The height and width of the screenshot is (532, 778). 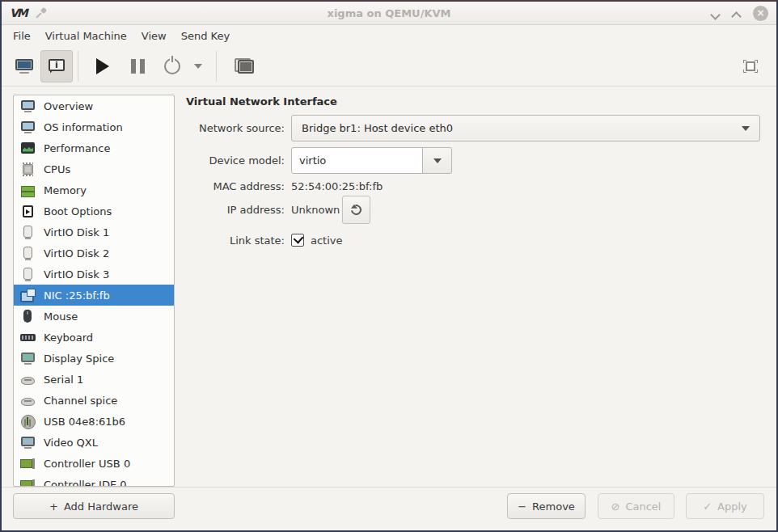 I want to click on menu-view: View, so click(x=154, y=36).